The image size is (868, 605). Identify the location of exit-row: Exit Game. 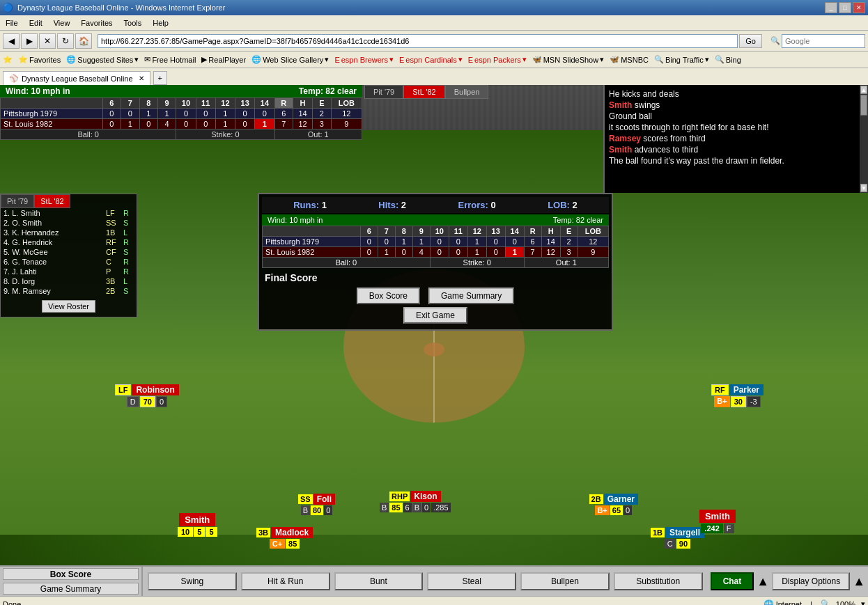
(435, 315).